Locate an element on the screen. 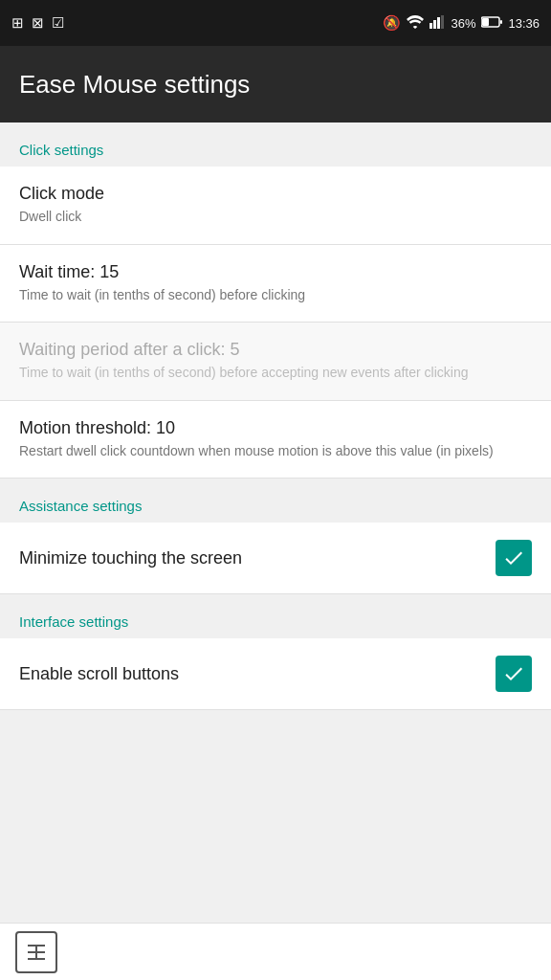  click-settings-header-container: Click settings is located at coordinates (276, 145).